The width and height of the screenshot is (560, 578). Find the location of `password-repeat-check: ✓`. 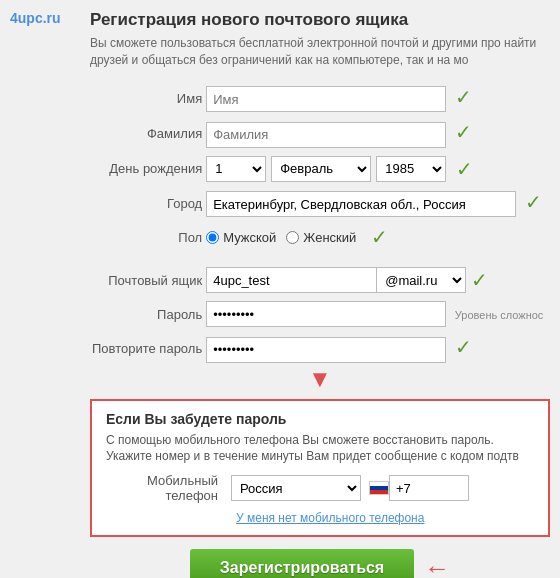

password-repeat-check: ✓ is located at coordinates (464, 347).